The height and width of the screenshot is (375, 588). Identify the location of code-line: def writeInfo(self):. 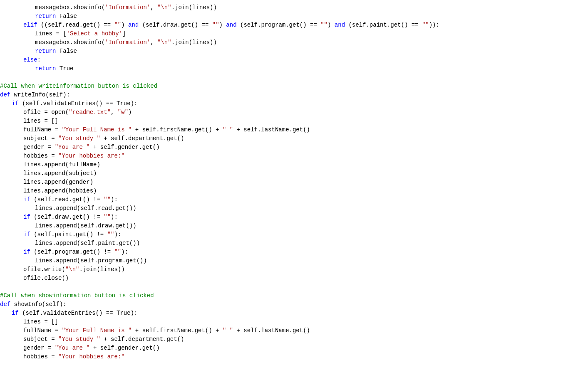
(294, 95).